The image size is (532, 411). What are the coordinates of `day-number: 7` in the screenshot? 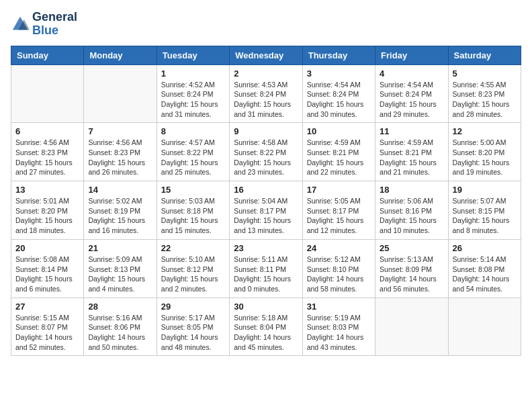 It's located at (120, 132).